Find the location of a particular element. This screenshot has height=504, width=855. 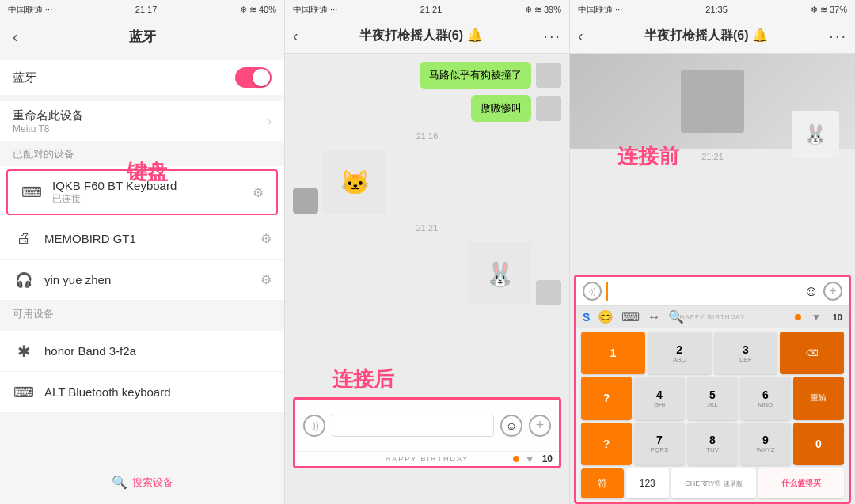

toggle-knob is located at coordinates (261, 78).